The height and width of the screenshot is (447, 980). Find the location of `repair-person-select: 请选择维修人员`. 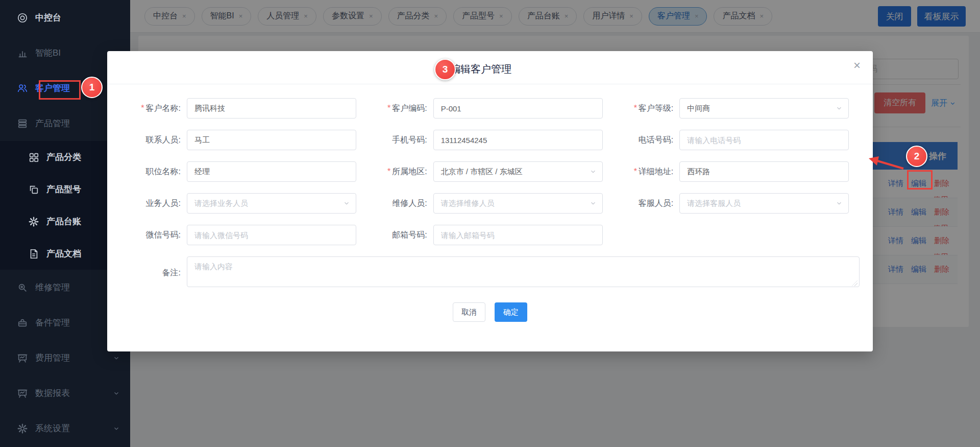

repair-person-select: 请选择维修人员 is located at coordinates (518, 203).